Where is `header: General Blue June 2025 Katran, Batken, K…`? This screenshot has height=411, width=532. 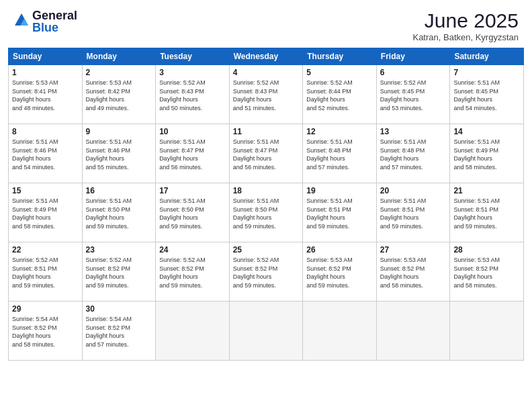
header: General Blue June 2025 Katran, Batken, K… is located at coordinates (266, 24).